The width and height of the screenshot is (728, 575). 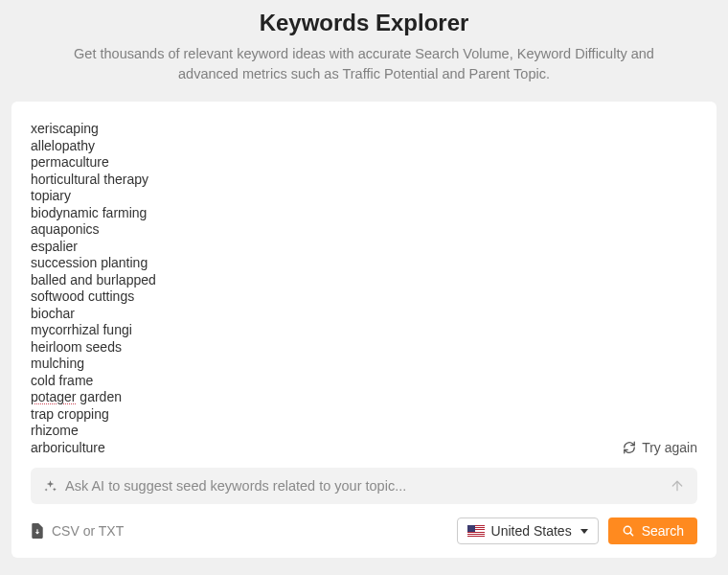 What do you see at coordinates (88, 531) in the screenshot?
I see `upload-label: CSV or TXT` at bounding box center [88, 531].